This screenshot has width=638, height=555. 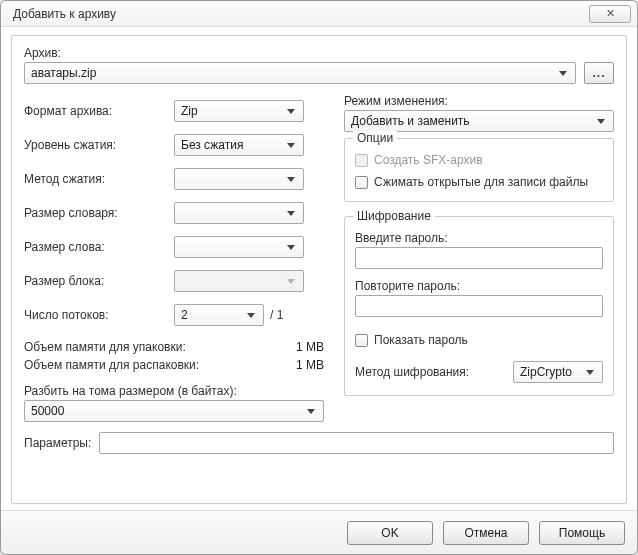 What do you see at coordinates (479, 306) in the screenshot?
I see `encryption-group: Шифрование Введите пароль: Повторите пар…` at bounding box center [479, 306].